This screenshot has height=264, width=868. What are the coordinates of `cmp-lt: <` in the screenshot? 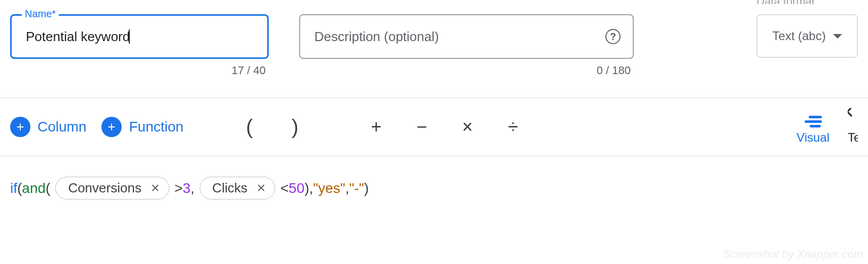 It's located at (284, 188).